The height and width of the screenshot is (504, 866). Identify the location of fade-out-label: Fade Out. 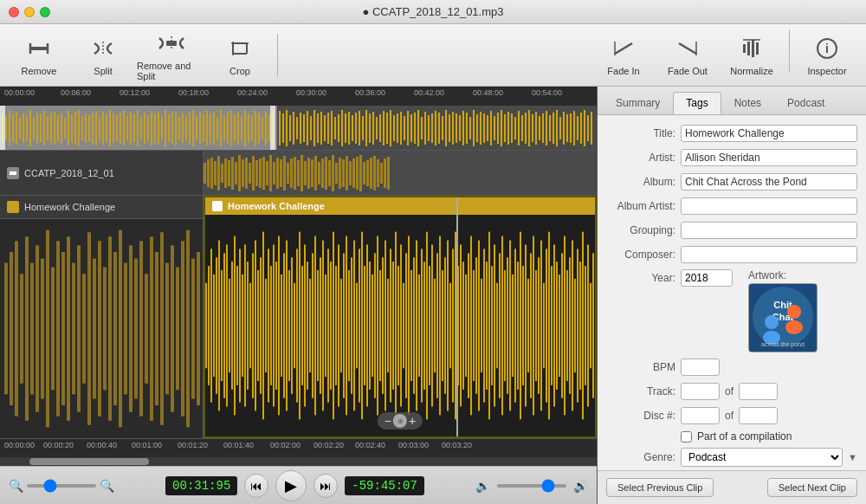
(688, 71).